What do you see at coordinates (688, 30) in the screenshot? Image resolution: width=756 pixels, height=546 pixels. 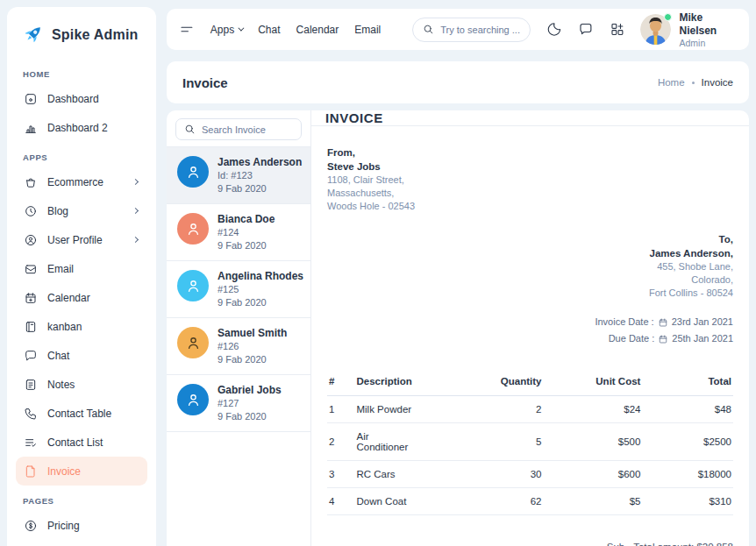 I see `user-menu: Mike Nielsen Admin` at bounding box center [688, 30].